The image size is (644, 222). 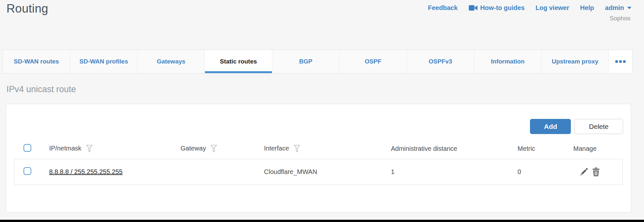 What do you see at coordinates (41, 90) in the screenshot?
I see `section-heading: IPv4 unicast route` at bounding box center [41, 90].